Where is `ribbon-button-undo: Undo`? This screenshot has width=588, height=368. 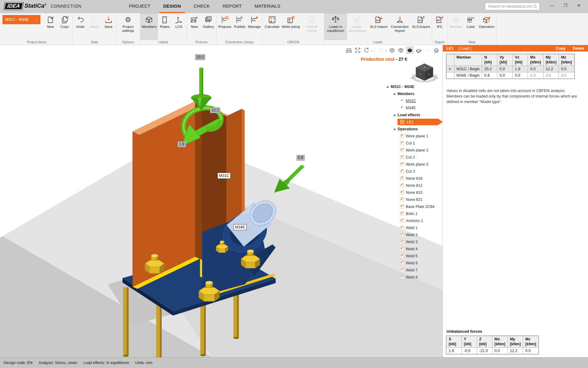
ribbon-button-undo: Undo is located at coordinates (80, 26).